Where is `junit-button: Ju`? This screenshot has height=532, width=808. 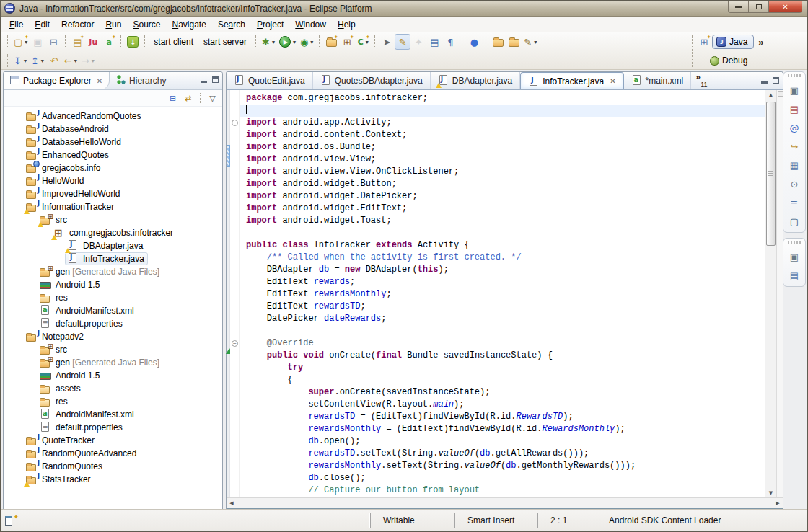
junit-button: Ju is located at coordinates (93, 42).